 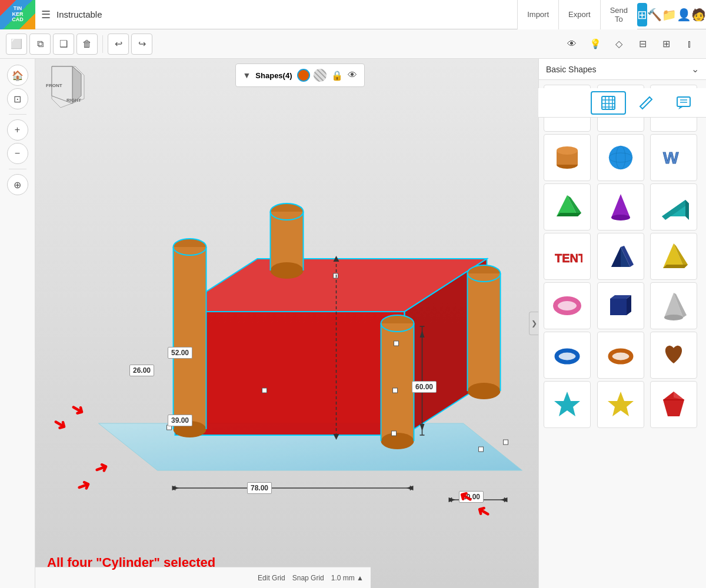 What do you see at coordinates (79, 14) in the screenshot?
I see `nav-title: Instructable` at bounding box center [79, 14].